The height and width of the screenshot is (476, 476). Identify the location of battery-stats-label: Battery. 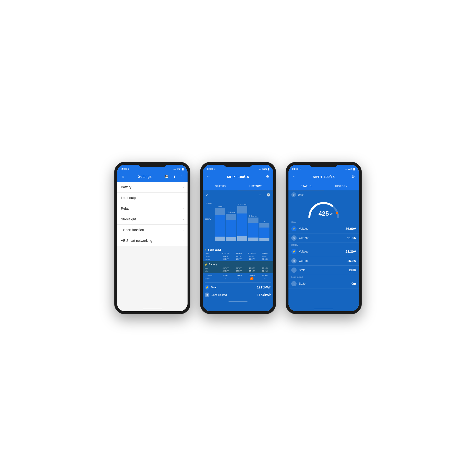
(213, 265).